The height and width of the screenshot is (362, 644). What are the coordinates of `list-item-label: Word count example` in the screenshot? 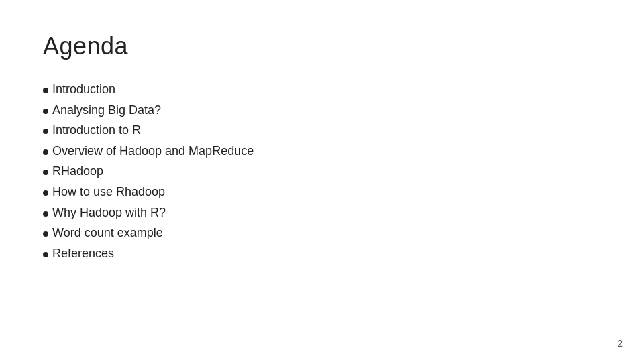 It's located at (107, 233).